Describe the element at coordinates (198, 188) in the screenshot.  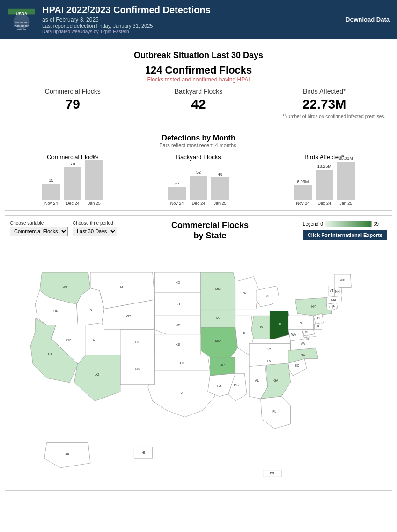
I see `bar-group: 52 Dec 24` at that location.